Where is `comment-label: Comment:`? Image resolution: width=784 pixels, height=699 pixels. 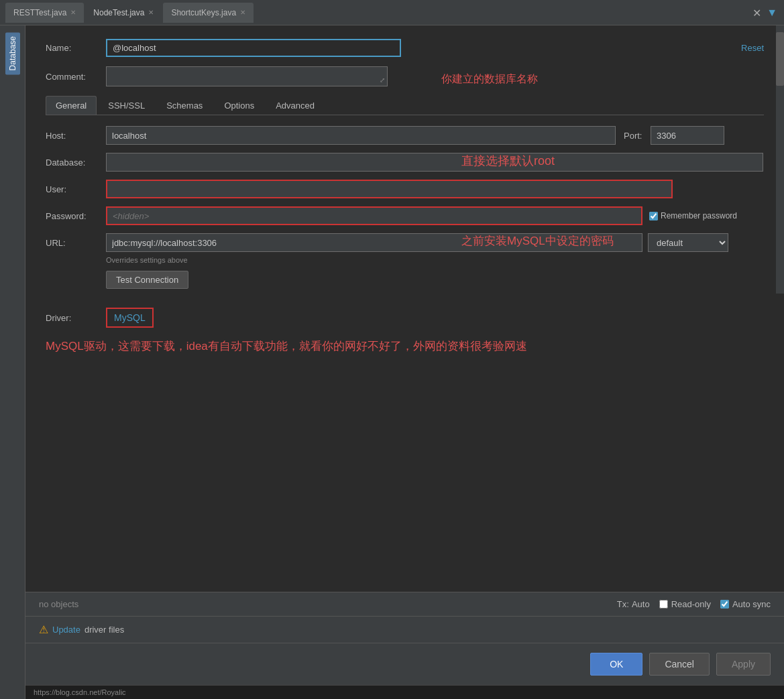
comment-label: Comment: is located at coordinates (76, 76).